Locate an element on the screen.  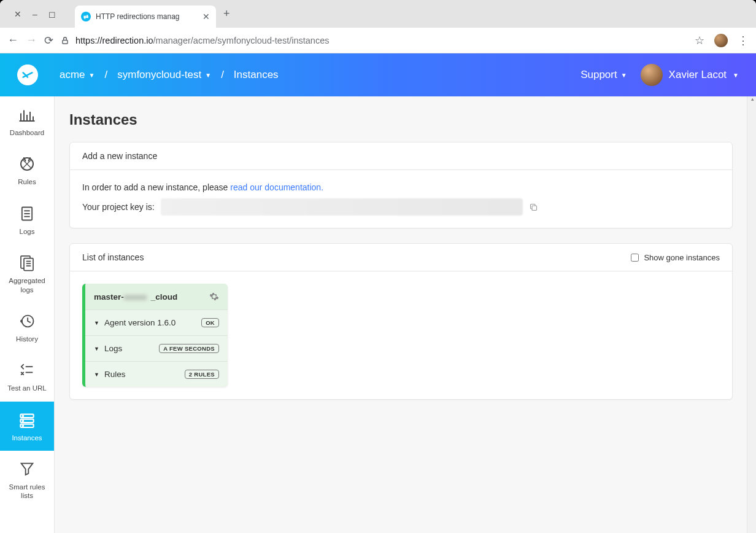
instance-agent-row: ▼ Agent version 1.6.0 OK is located at coordinates (156, 322).